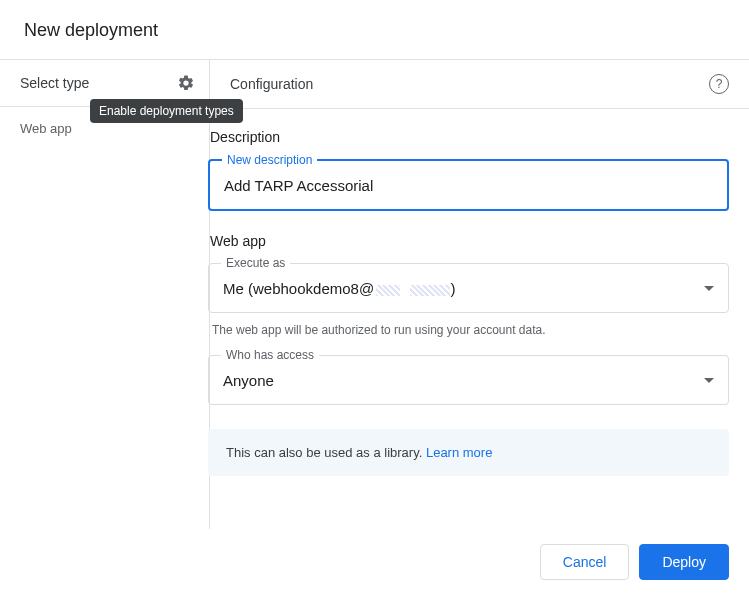 The width and height of the screenshot is (749, 594). I want to click on gear-icon, so click(186, 83).